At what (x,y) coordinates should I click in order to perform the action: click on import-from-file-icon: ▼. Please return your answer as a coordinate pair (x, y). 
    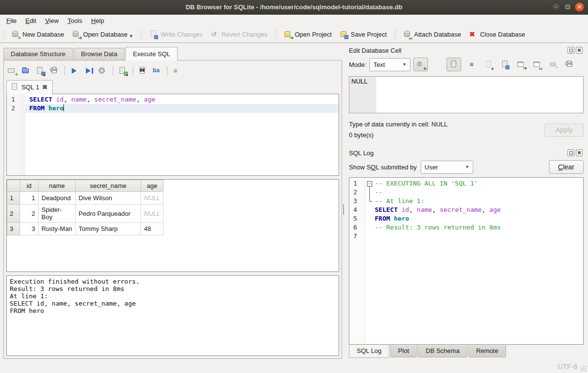
    Looking at the image, I should click on (489, 64).